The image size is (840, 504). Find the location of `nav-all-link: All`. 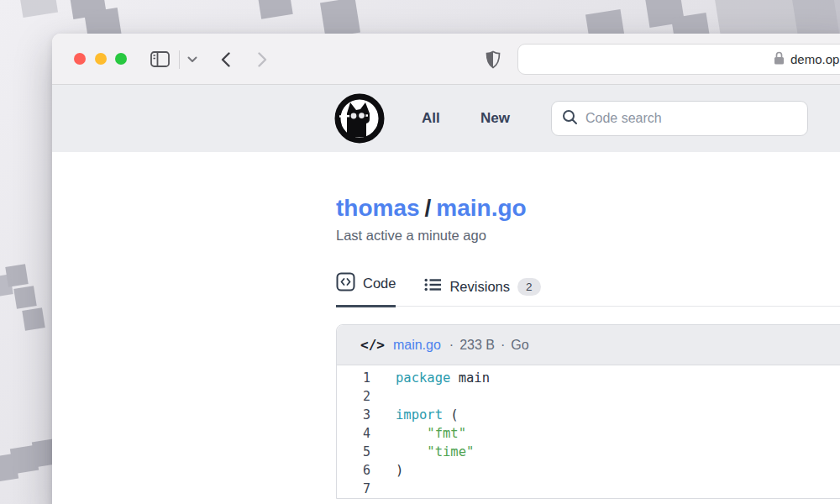

nav-all-link: All is located at coordinates (431, 118).